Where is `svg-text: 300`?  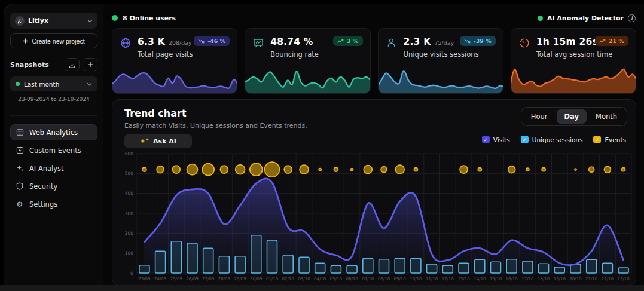
svg-text: 300 is located at coordinates (129, 214).